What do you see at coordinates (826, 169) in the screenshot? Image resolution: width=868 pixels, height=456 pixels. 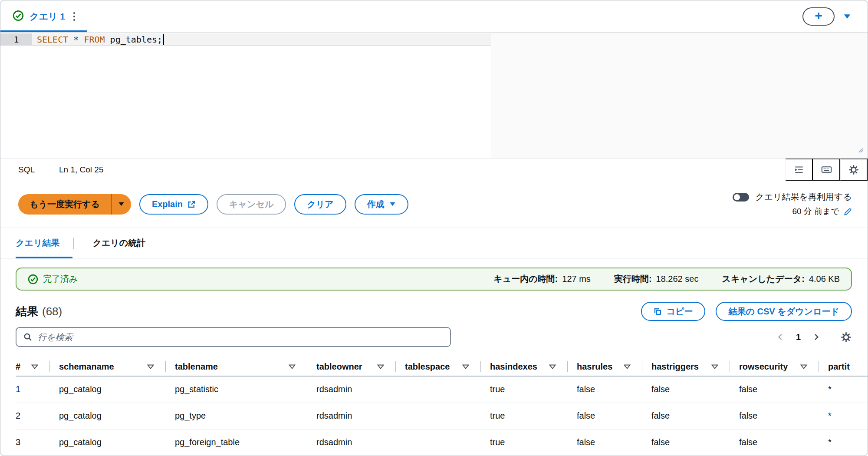 I see `keyboard-icon` at bounding box center [826, 169].